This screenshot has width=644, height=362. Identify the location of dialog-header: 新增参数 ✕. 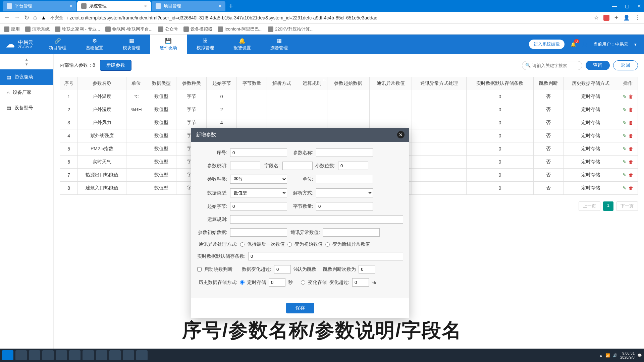
(300, 135).